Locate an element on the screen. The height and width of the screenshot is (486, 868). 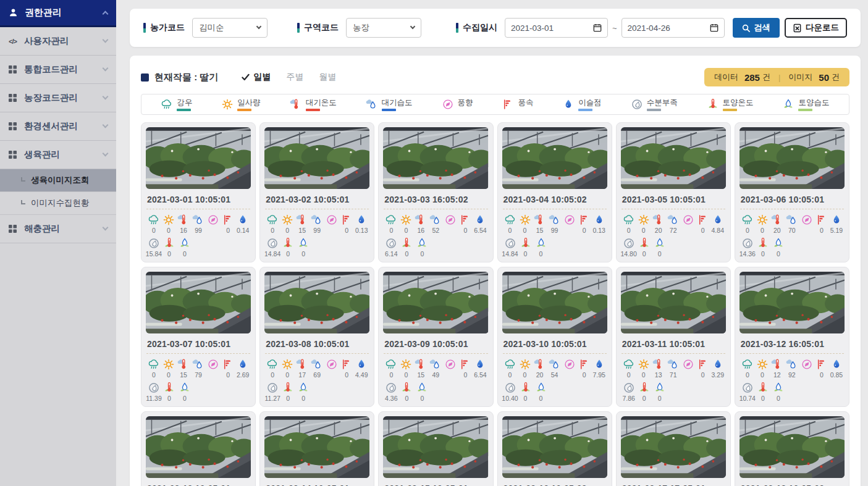
tab-weekly: 주별 is located at coordinates (295, 77).